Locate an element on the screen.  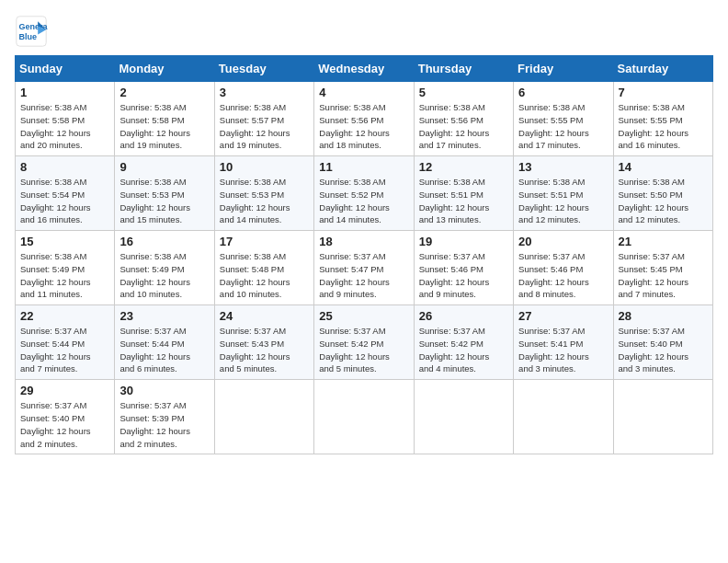
calendar-day-11: 11Sunrise: 5:38 AM Sunset: 5:52 PM Dayli… is located at coordinates (364, 193).